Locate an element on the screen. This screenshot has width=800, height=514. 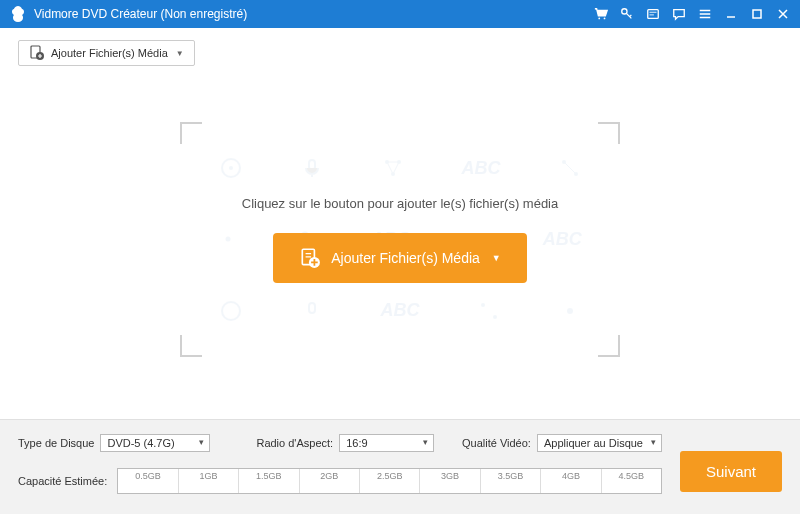
capacity-label: Capacité Estimée: is located at coordinates (62, 481).